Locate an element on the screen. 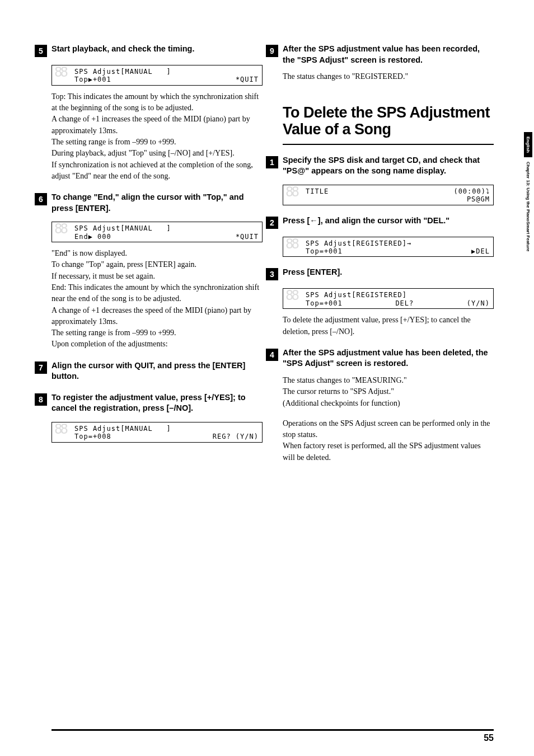 The image size is (534, 756). lcd-display: 88 SPS Adjust[REGISTERED] Top=+001DEL?(Y… is located at coordinates (388, 299).